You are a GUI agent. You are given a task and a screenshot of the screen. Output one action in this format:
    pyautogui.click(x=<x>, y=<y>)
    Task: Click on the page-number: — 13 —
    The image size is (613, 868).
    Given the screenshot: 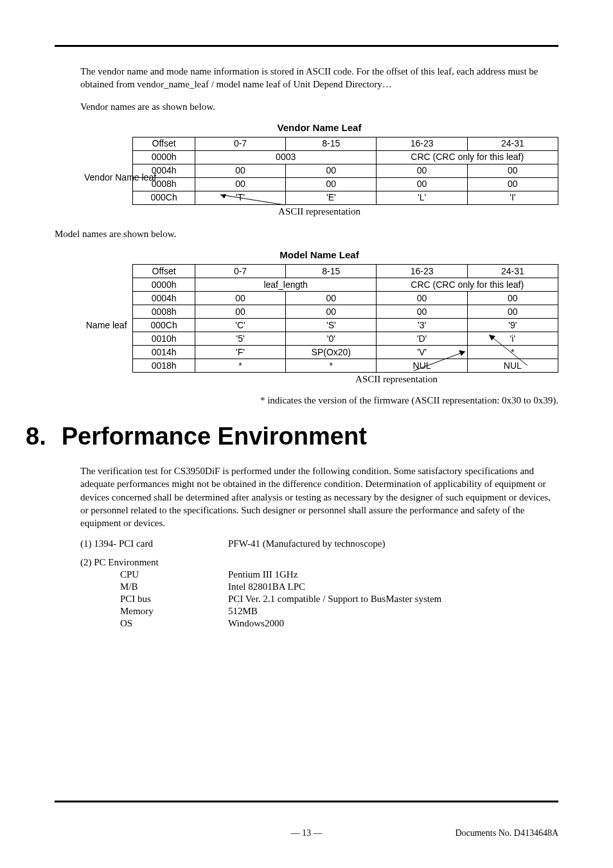 What is the action you would take?
    pyautogui.click(x=307, y=833)
    